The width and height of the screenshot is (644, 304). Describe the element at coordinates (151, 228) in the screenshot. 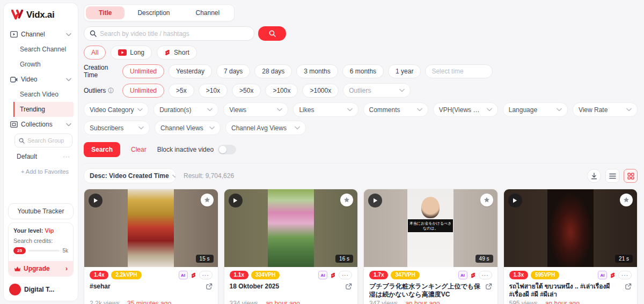

I see `video-thumbnail: 15 s` at that location.